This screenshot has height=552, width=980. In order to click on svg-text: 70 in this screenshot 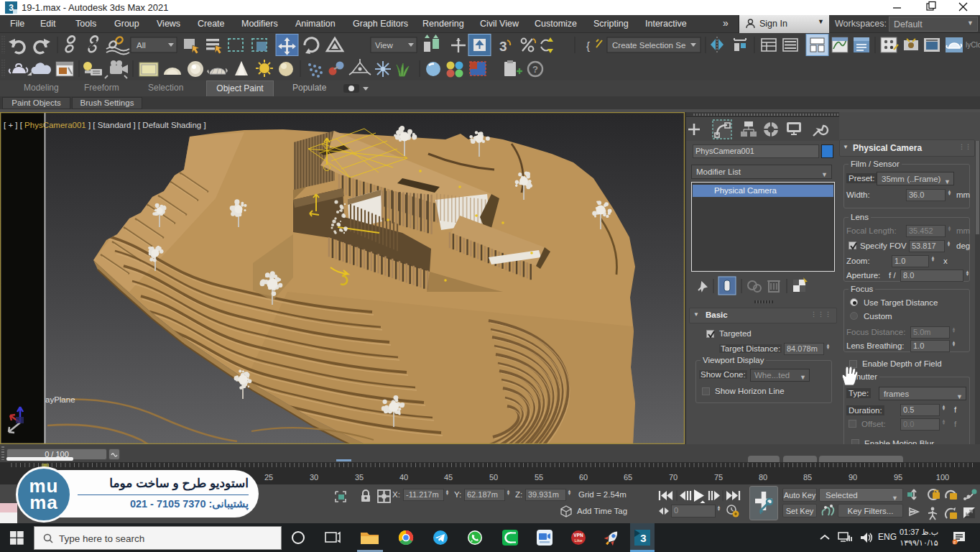, I will do `click(673, 477)`.